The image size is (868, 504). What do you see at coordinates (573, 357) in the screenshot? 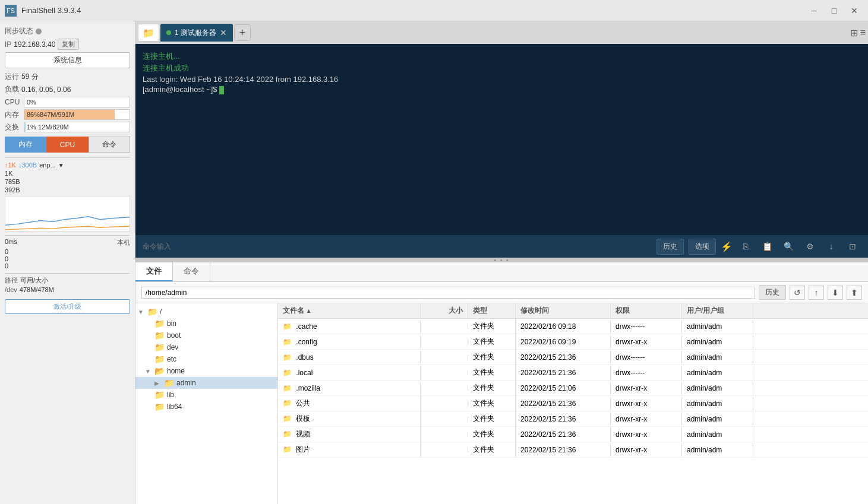
I see `file-row: 📁 .dbus 文件夹 2022/02/15 21:36 drwx------ …` at bounding box center [573, 357].